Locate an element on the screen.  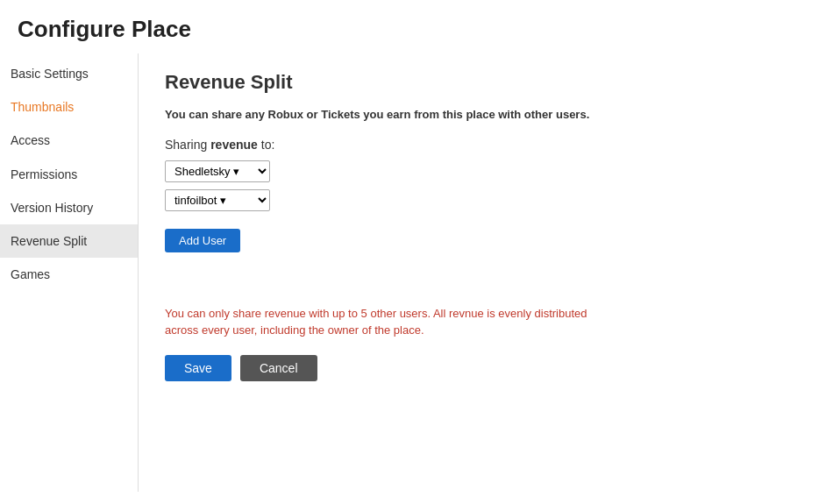
sidebar-item-thumbnails: Thumbnails is located at coordinates (68, 107).